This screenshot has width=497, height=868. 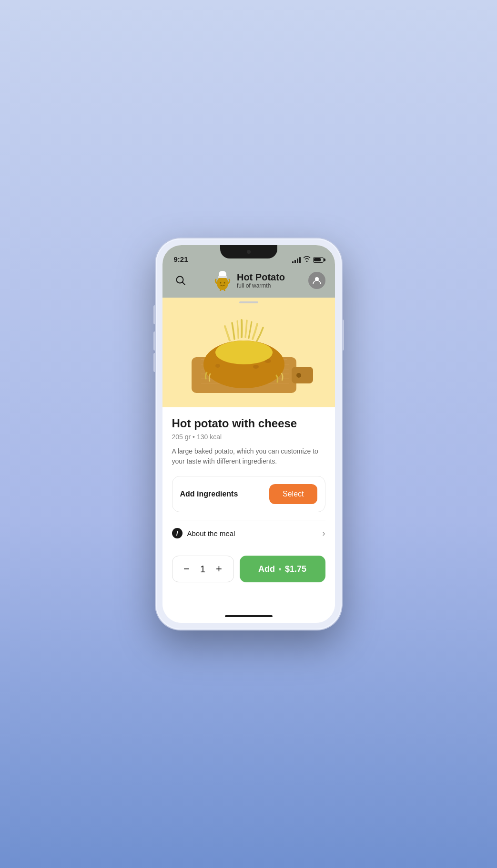 I want to click on profile-button, so click(x=317, y=280).